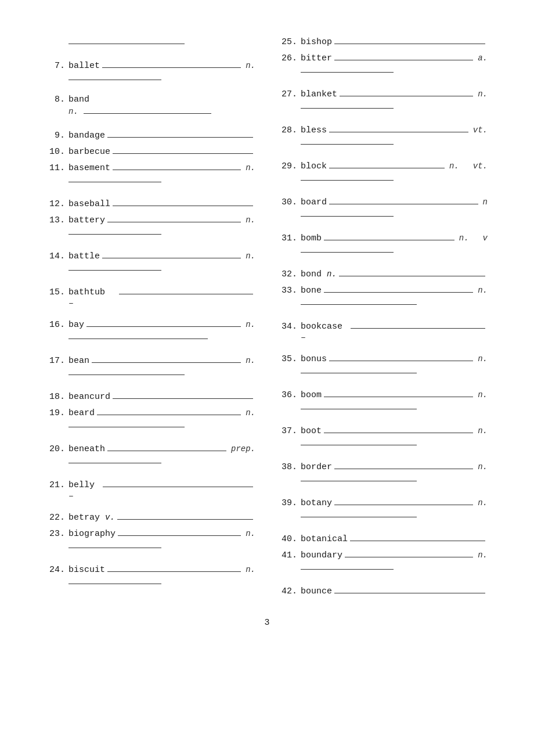  Describe the element at coordinates (383, 368) in the screenshot. I see `list-item: 35. bonus n.` at that location.